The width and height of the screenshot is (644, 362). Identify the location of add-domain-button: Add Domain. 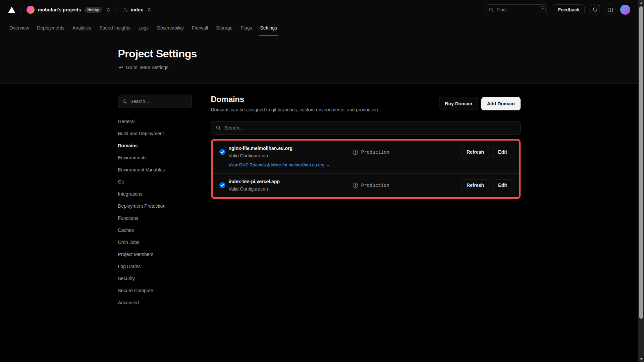
(501, 104).